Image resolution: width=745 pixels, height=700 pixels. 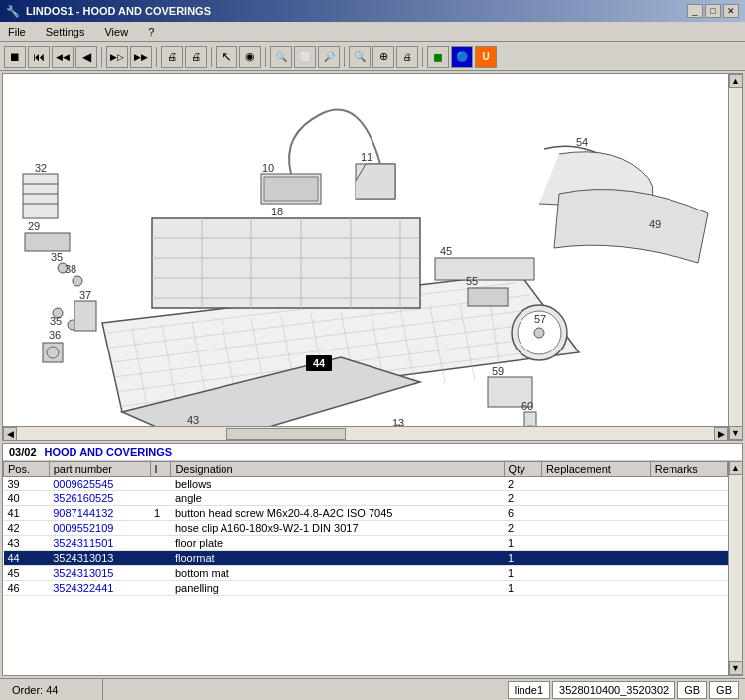 I want to click on svg-text: 35, so click(x=57, y=257).